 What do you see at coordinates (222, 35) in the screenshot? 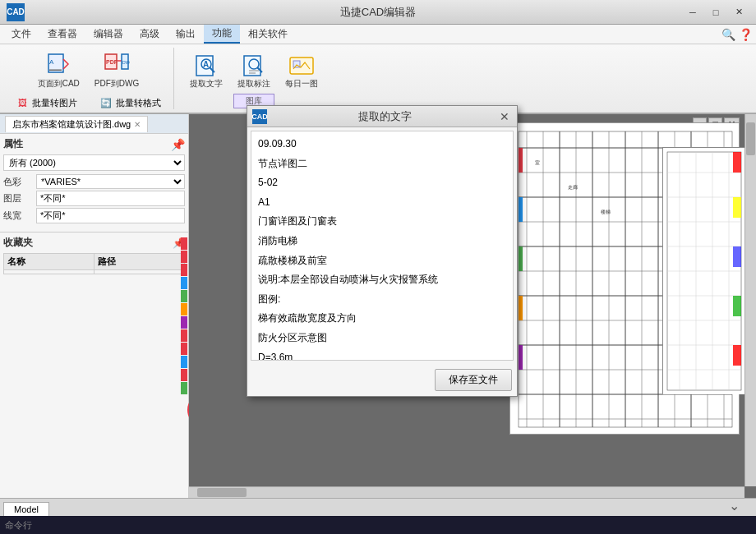
I see `menu-item-function: 功能` at bounding box center [222, 35].